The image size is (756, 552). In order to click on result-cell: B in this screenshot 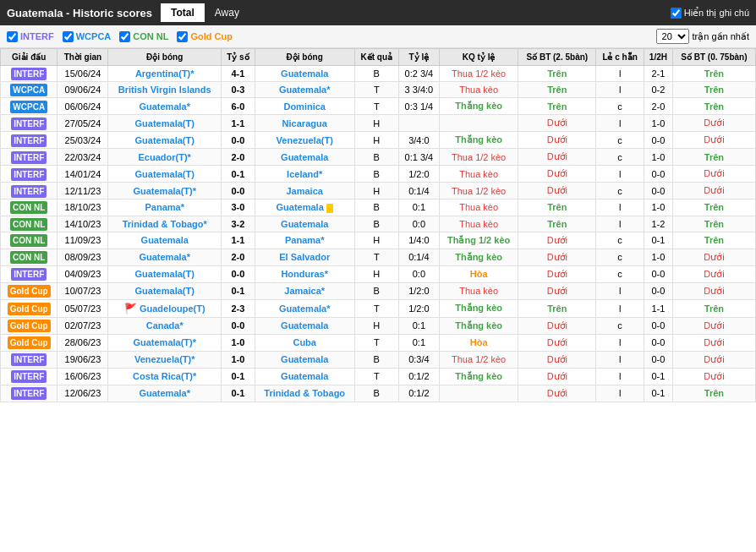, I will do `click(376, 393)`.